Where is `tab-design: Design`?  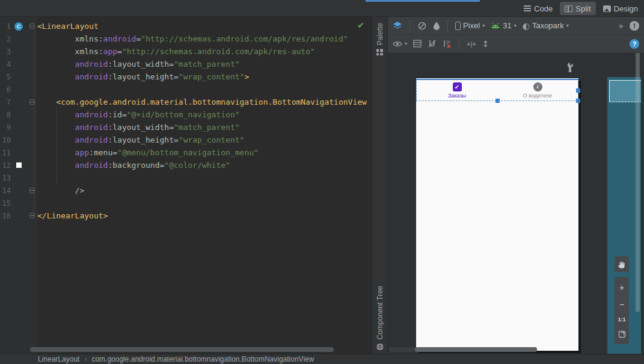
tab-design: Design is located at coordinates (621, 8).